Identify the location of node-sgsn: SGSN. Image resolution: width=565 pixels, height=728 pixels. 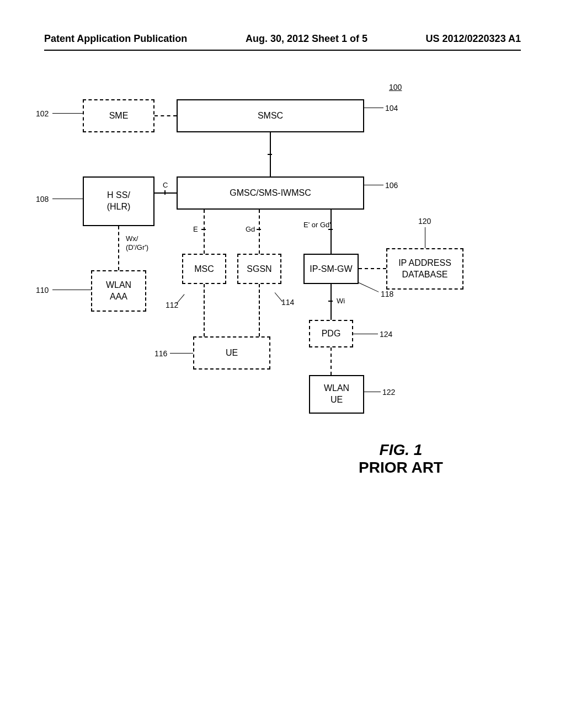
(259, 269).